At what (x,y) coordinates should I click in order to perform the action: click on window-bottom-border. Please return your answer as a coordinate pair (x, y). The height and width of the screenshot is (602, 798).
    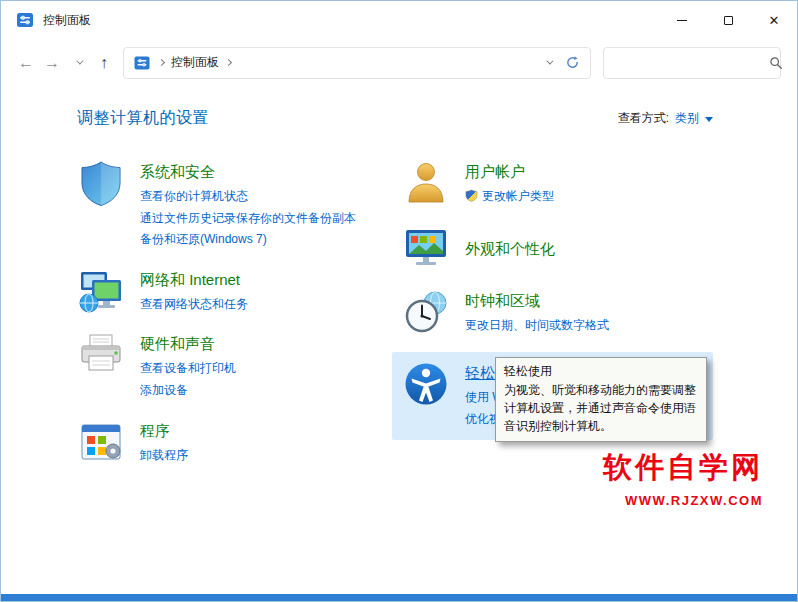
    Looking at the image, I should click on (399, 598).